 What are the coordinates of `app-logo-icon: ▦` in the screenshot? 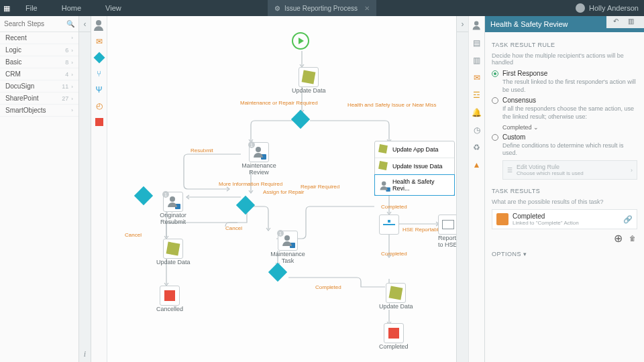 It's located at (7, 8).